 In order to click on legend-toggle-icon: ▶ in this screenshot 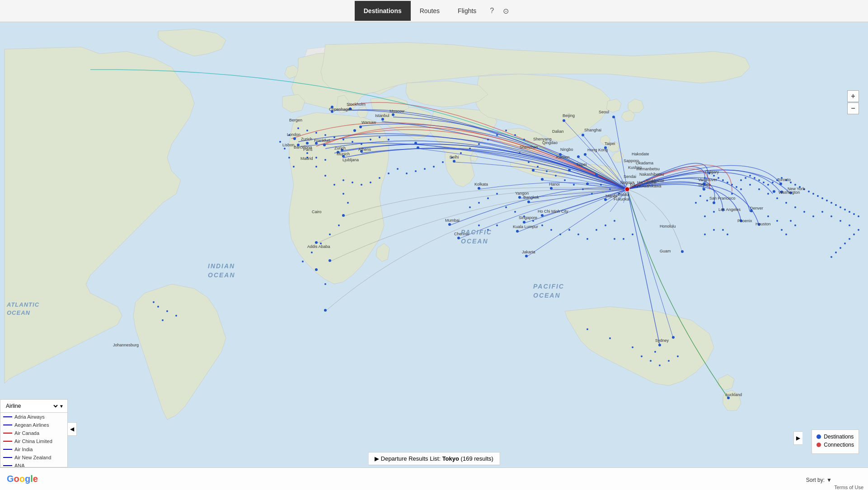, I will do `click(798, 438)`.